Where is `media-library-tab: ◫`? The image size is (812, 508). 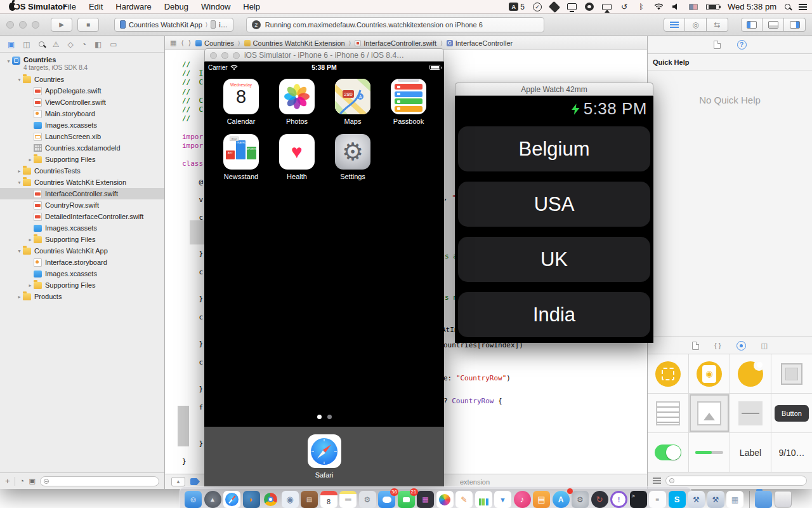 media-library-tab: ◫ is located at coordinates (764, 345).